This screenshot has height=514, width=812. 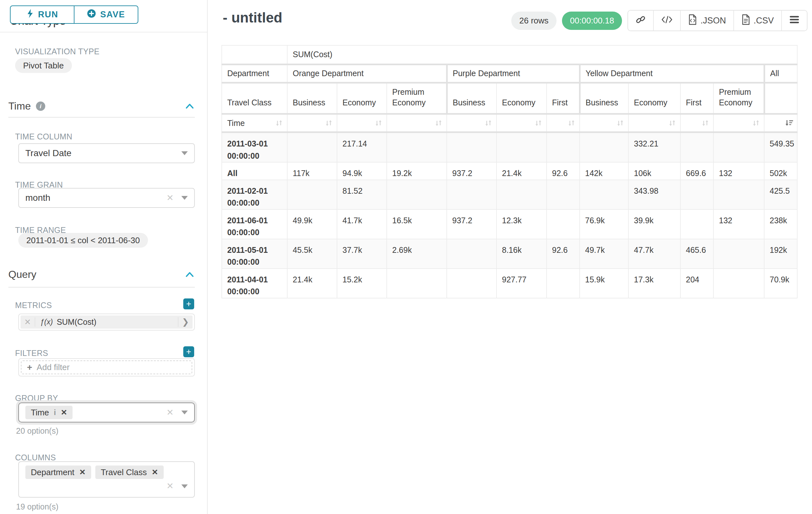 I want to click on sort-descending-icon, so click(x=789, y=123).